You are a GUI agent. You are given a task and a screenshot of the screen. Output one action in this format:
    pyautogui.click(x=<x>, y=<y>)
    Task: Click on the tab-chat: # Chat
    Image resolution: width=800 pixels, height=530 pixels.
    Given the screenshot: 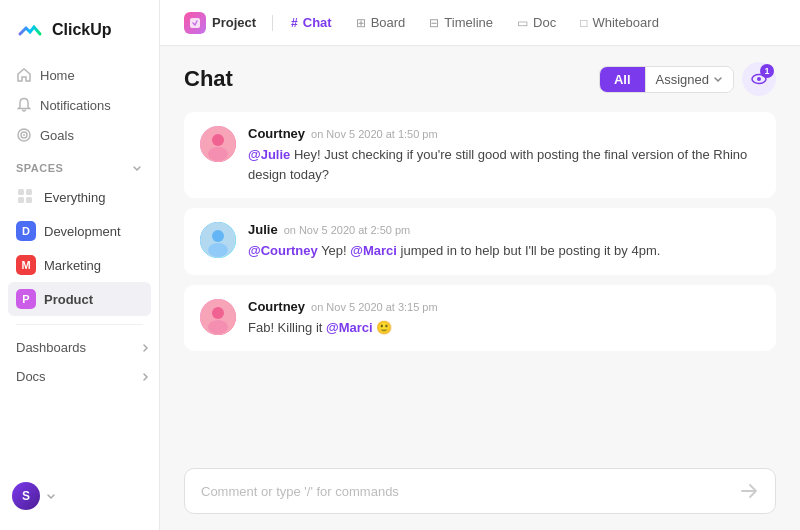 What is the action you would take?
    pyautogui.click(x=312, y=22)
    